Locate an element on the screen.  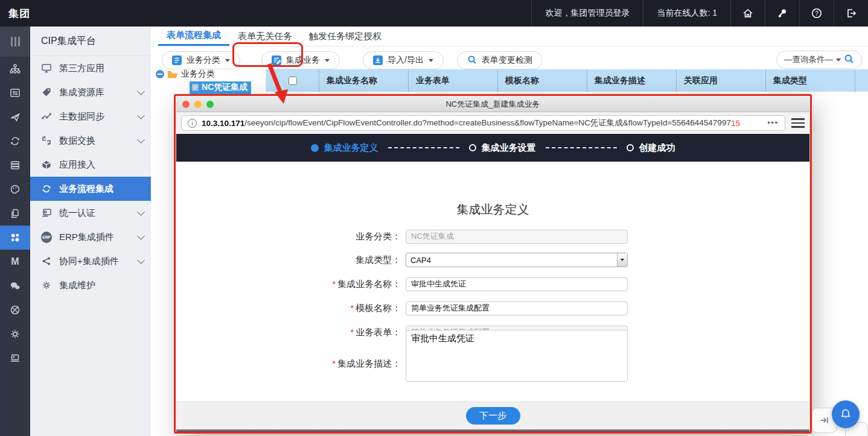
folder-icon is located at coordinates (173, 75).